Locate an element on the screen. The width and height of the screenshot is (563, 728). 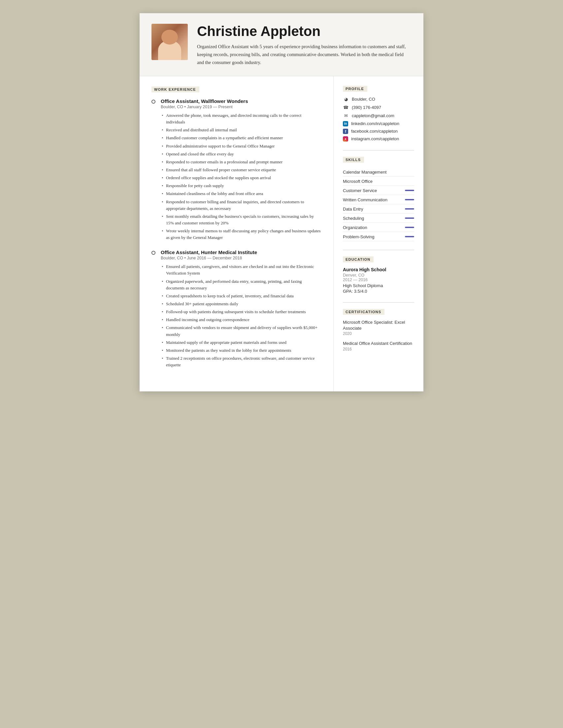
cert-name-0: Microsoft Office Specialist: Excel Assoc… is located at coordinates (379, 325).